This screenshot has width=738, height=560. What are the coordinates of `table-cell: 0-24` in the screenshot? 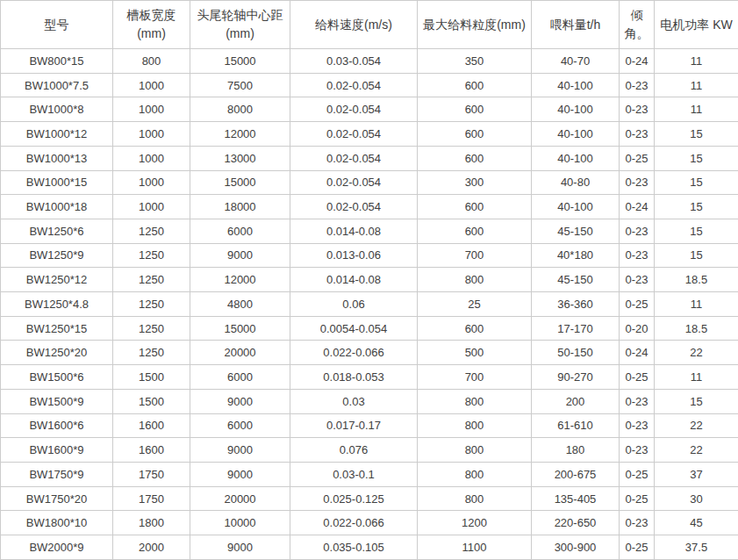 It's located at (637, 61).